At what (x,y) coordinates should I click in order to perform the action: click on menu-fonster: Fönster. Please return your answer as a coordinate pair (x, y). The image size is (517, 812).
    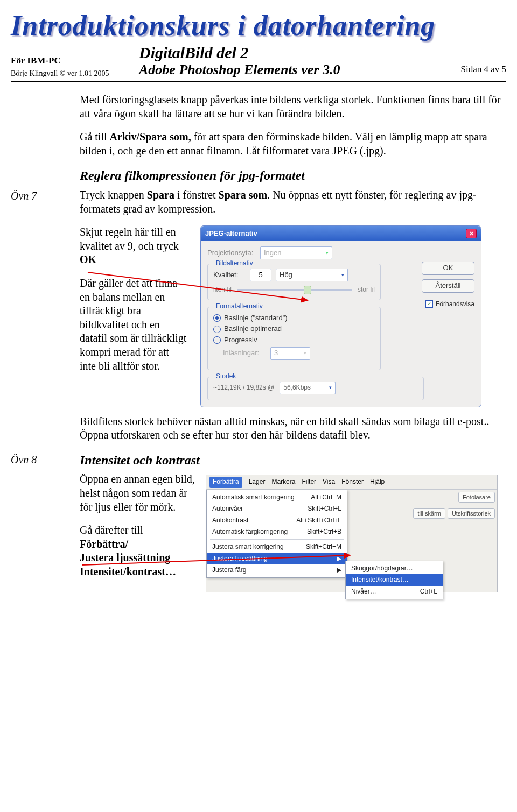
    Looking at the image, I should click on (352, 482).